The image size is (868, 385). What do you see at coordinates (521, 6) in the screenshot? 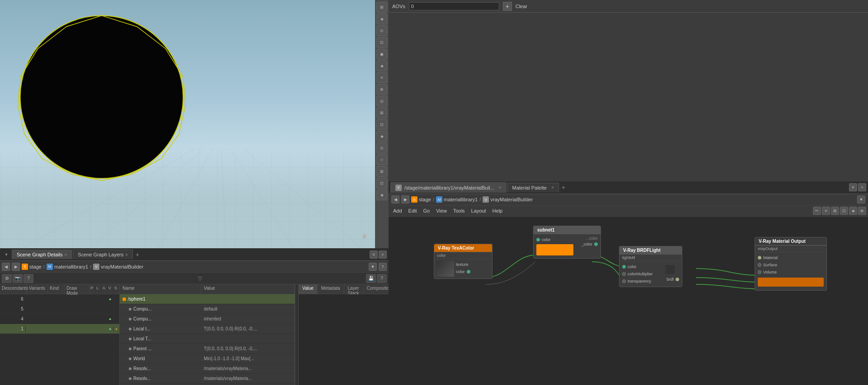
I see `aovs-clear-button: Clear` at bounding box center [521, 6].